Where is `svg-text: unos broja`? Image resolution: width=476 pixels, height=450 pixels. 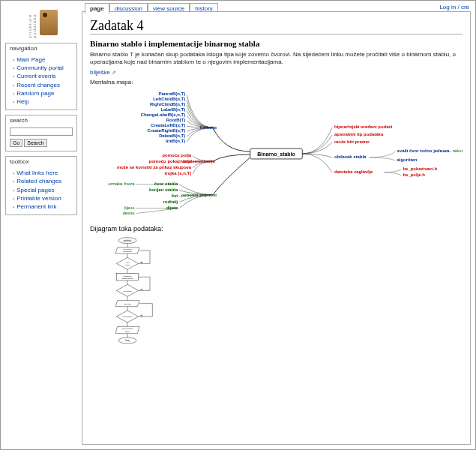
svg-text: unos broja is located at coordinates (128, 249).